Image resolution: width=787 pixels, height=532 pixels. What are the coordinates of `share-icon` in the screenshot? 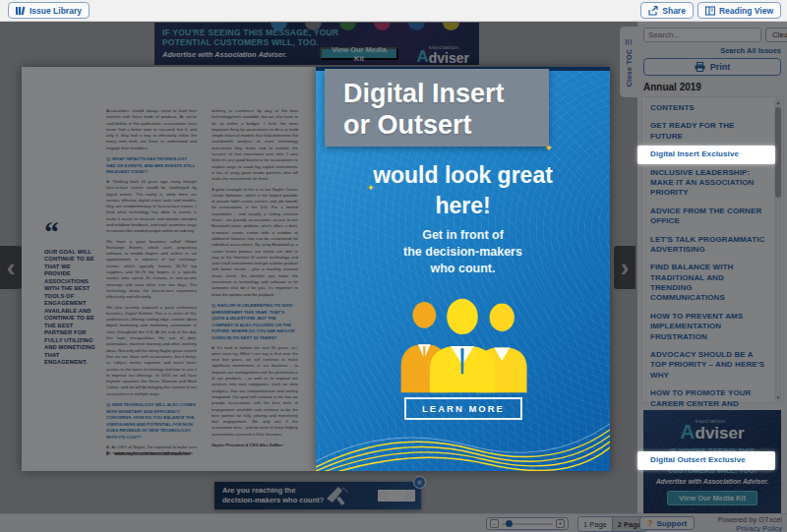 It's located at (653, 11).